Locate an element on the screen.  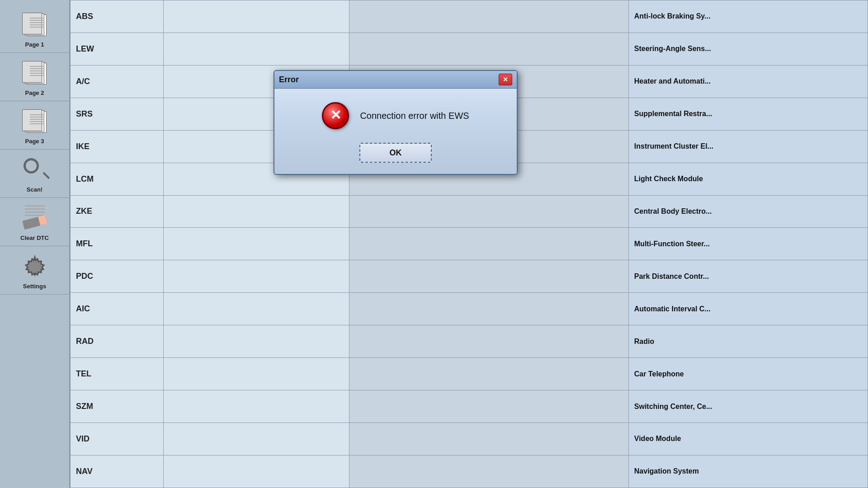
page2-icon is located at coordinates (35, 73).